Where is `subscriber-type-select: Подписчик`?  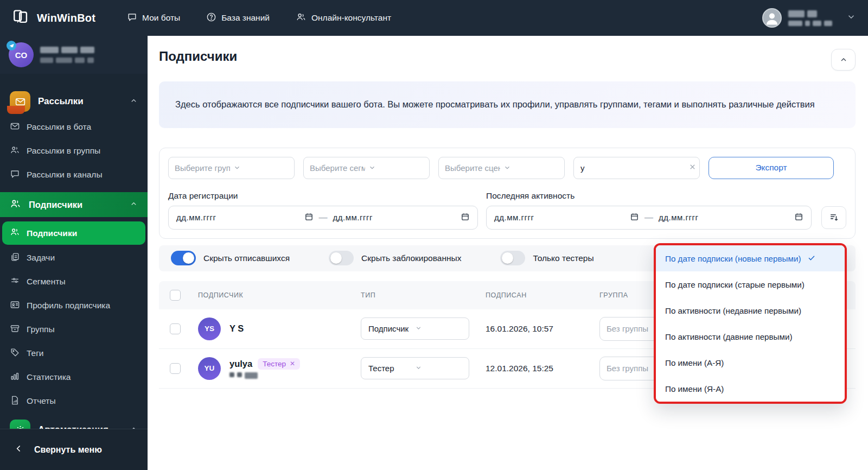 subscriber-type-select: Подписчик is located at coordinates (415, 329).